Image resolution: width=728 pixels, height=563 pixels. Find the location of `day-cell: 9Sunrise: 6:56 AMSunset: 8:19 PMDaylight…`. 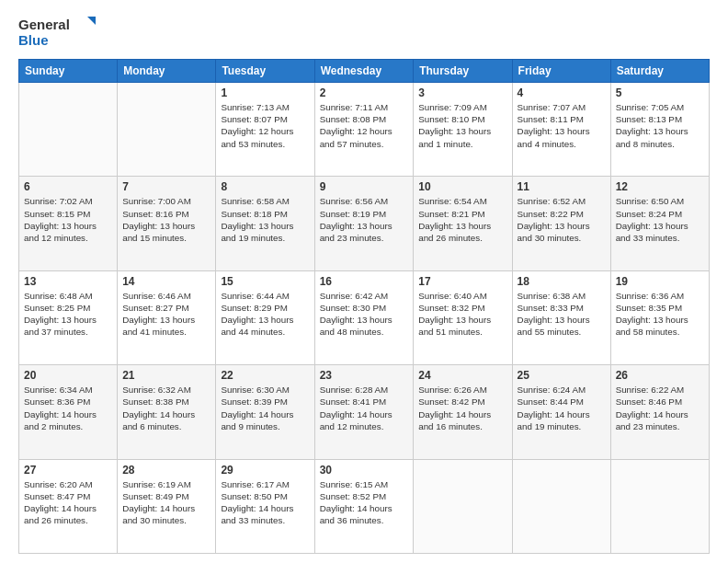

day-cell: 9Sunrise: 6:56 AMSunset: 8:19 PMDaylight… is located at coordinates (364, 224).